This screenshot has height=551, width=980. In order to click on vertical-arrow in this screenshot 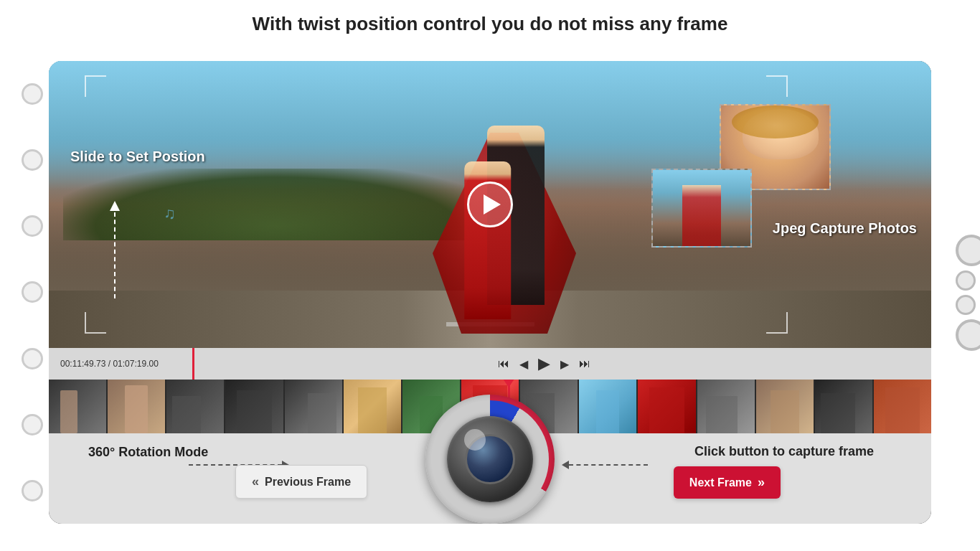, I will do `click(115, 250)`.